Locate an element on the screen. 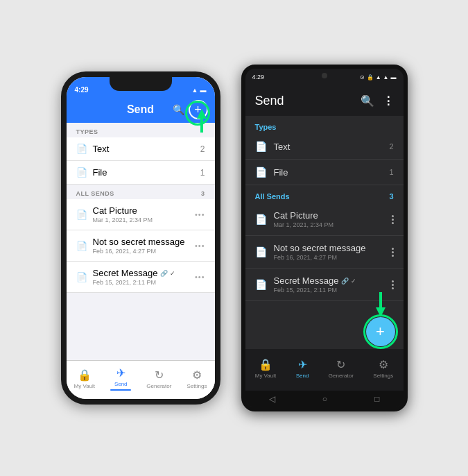 The height and width of the screenshot is (476, 468). android-recents-button: □ is located at coordinates (377, 399).